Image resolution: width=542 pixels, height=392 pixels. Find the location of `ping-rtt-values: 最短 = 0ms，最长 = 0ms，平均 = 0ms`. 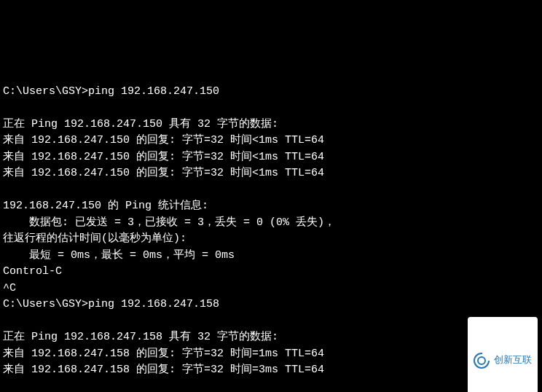

ping-rtt-values: 最短 = 0ms，最长 = 0ms，平均 = 0ms is located at coordinates (119, 255).